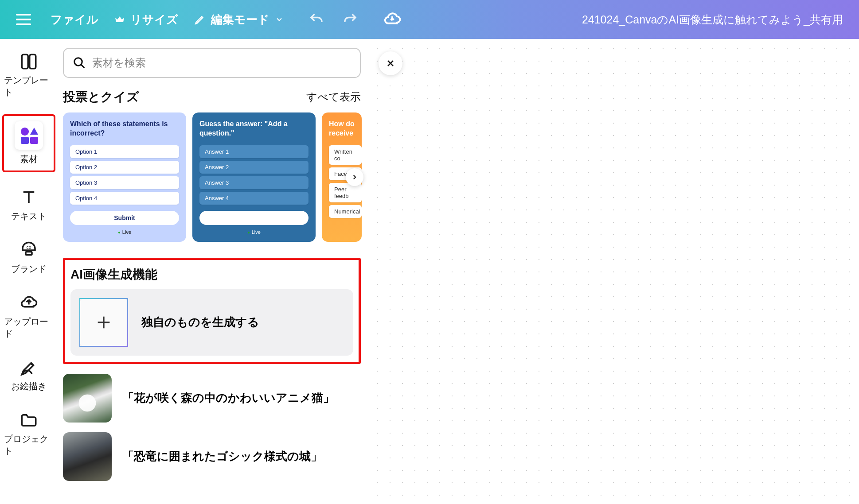  Describe the element at coordinates (104, 322) in the screenshot. I see `plus-icon` at that location.